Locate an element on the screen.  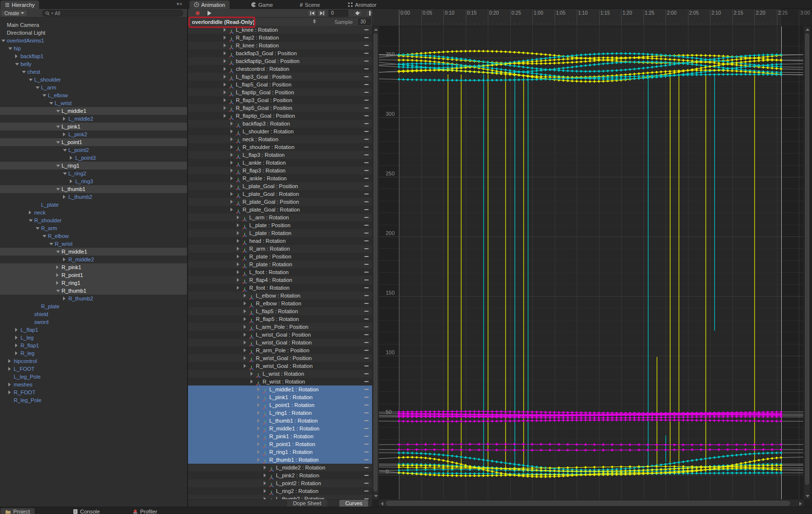
hierarchy-item-l_elbow: L_elbow is located at coordinates (94, 95).